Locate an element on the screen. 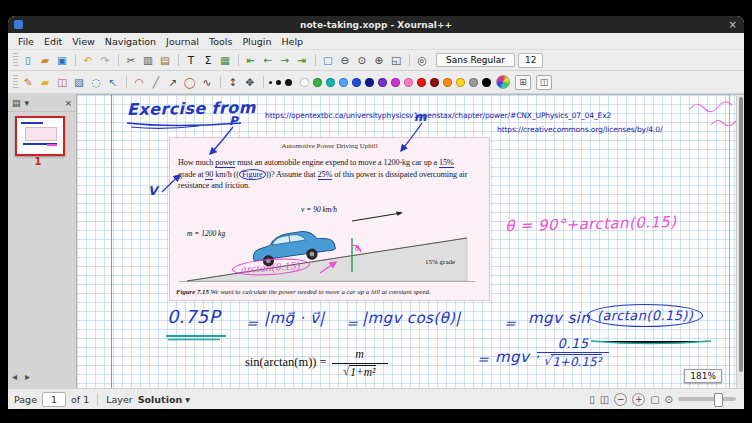 This screenshot has height=423, width=752. page-presentation-icon: ▯ is located at coordinates (592, 400).